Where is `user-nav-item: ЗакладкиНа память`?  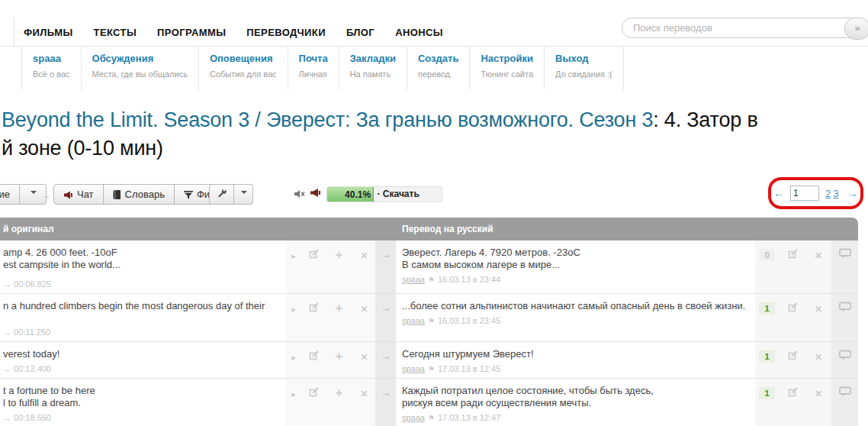
user-nav-item: ЗакладкиНа память is located at coordinates (374, 69).